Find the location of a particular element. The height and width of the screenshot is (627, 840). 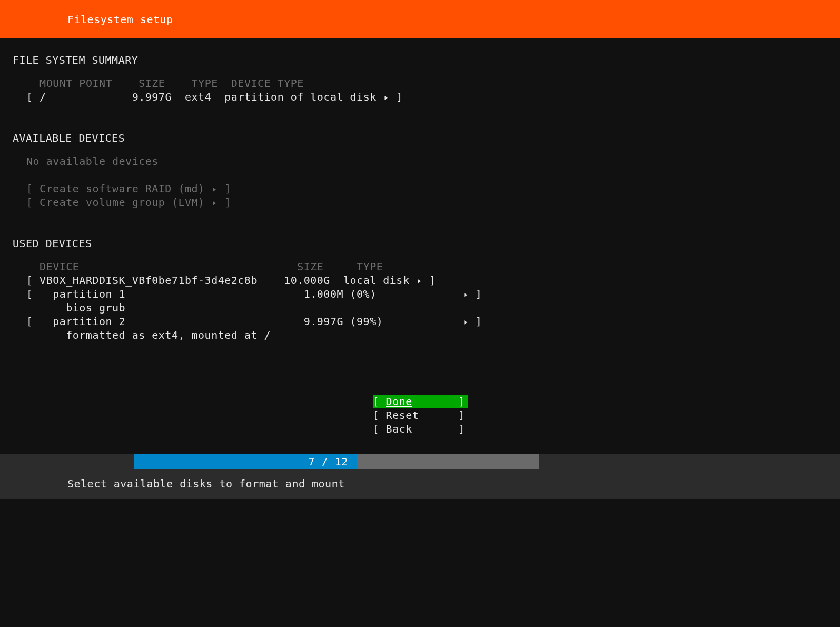

used-disk-row: [ VBOX_HARDDISK_VBf0be71bf-3d4e2c8b 10.0… is located at coordinates (427, 280).